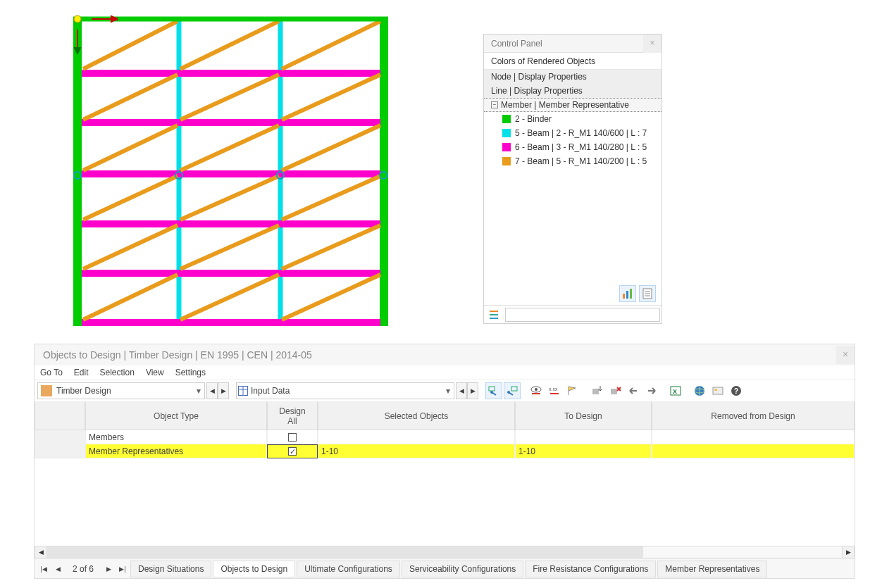 This screenshot has width=882, height=588. Describe the element at coordinates (462, 569) in the screenshot. I see `tab-serviceability-configurations: Serviceability Configurations` at that location.